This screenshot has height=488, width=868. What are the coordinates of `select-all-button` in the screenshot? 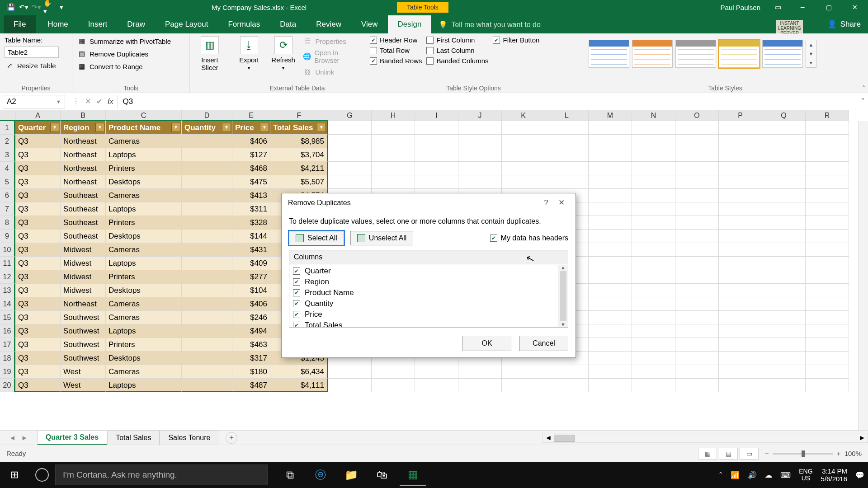 It's located at (8, 116).